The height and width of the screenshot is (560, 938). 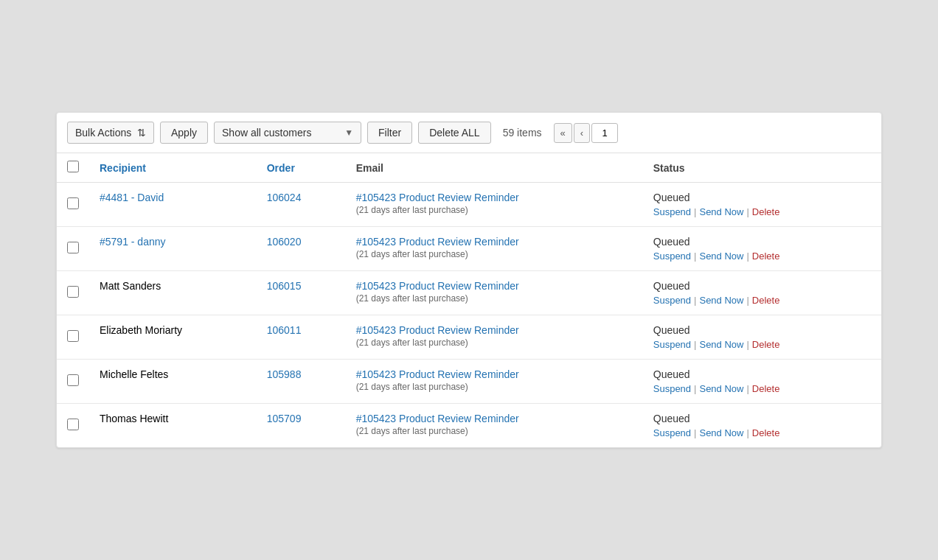 I want to click on row-recipient: #5791 - danny, so click(x=173, y=249).